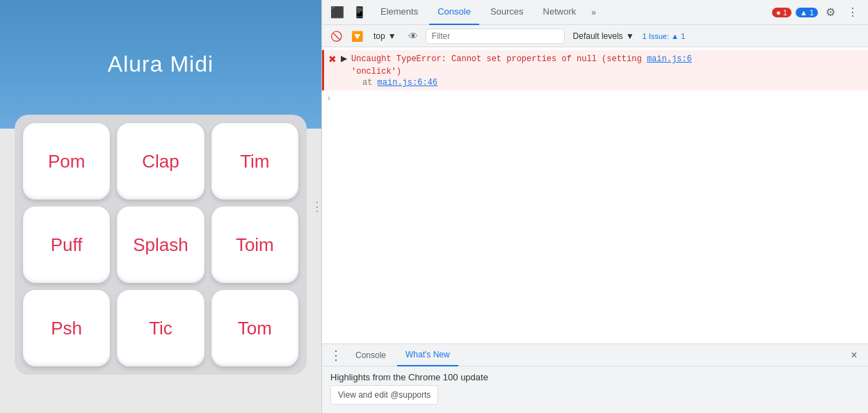 The image size is (868, 413). What do you see at coordinates (67, 245) in the screenshot?
I see `pad-btn-3: Puff` at bounding box center [67, 245].